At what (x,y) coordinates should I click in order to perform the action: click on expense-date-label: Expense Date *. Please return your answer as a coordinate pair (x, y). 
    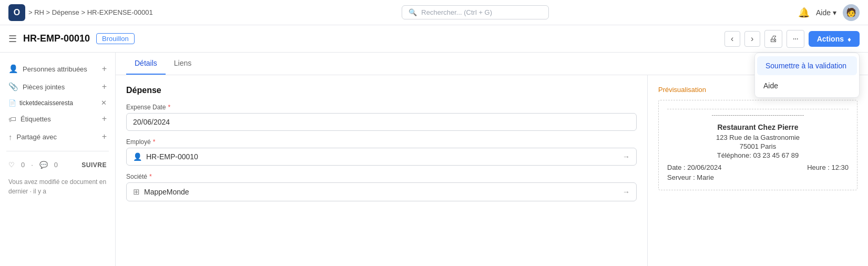
    Looking at the image, I should click on (382, 107).